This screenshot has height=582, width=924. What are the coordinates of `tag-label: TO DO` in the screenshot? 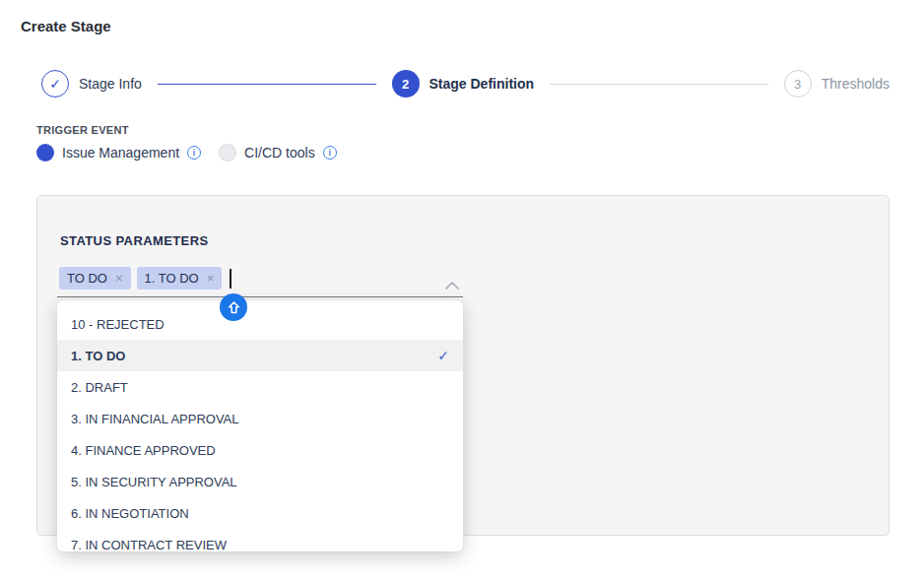 It's located at (87, 278).